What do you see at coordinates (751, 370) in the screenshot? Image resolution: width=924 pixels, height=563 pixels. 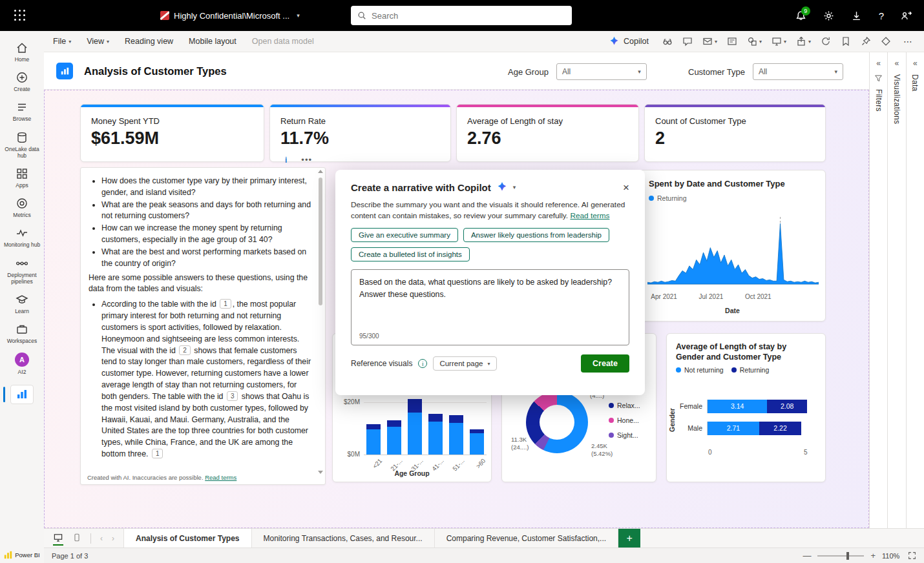 I see `legend-item: Returning` at bounding box center [751, 370].